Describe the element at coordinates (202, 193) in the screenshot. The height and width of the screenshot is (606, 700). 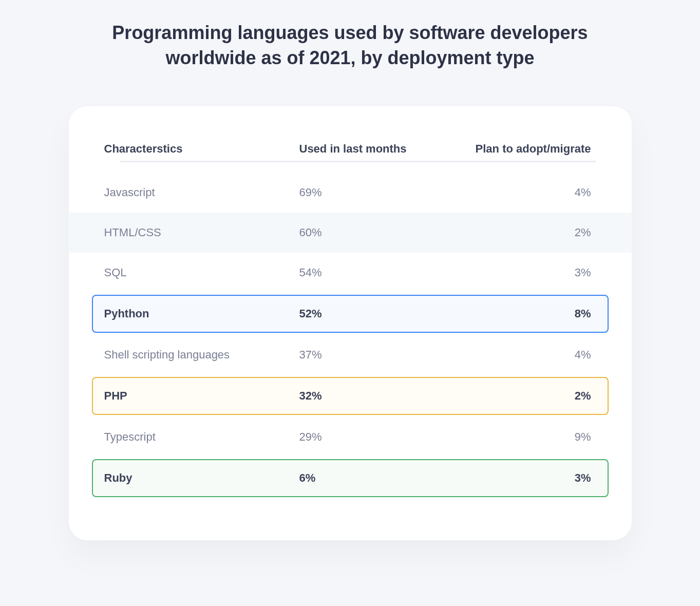
I see `row-name: Javascript` at that location.